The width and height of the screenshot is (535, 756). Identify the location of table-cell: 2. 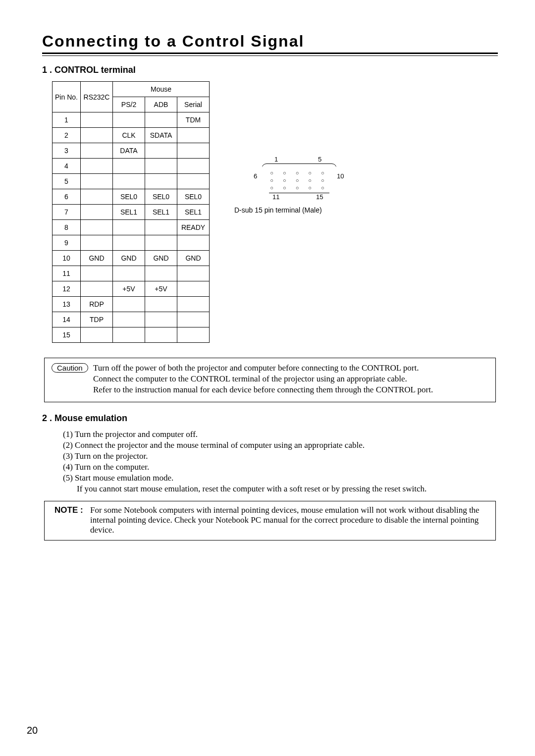
(66, 136).